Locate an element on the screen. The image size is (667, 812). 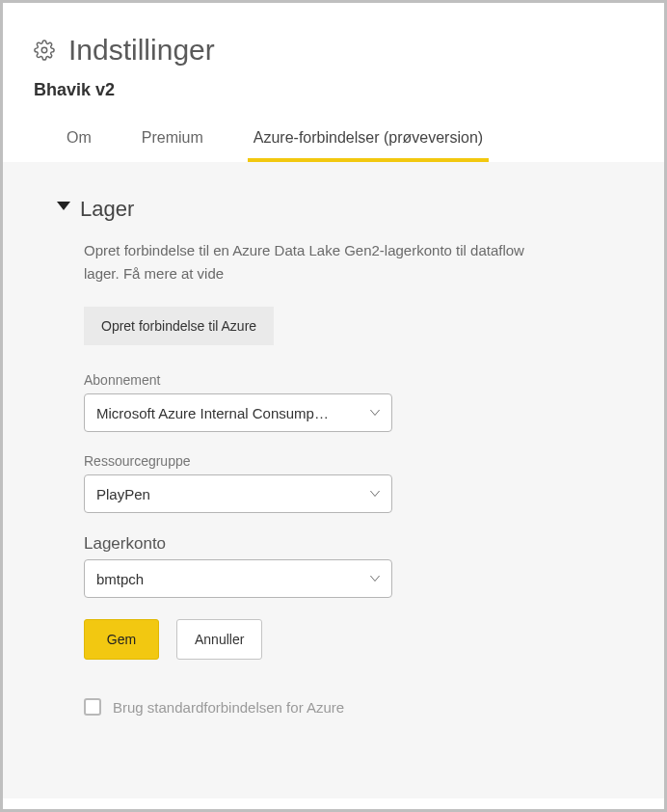
resource-group-value: PlayPen is located at coordinates (123, 494).